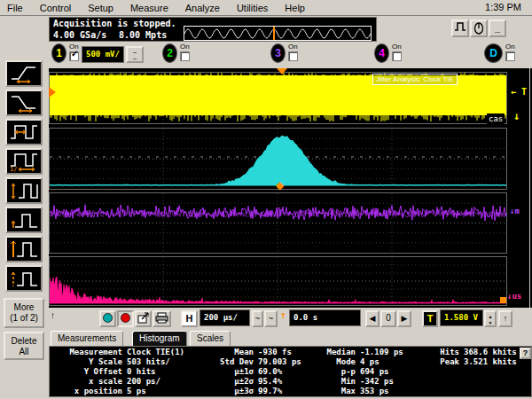  Describe the element at coordinates (516, 116) in the screenshot. I see `ch1-ground-marker-icon: ↓` at that location.